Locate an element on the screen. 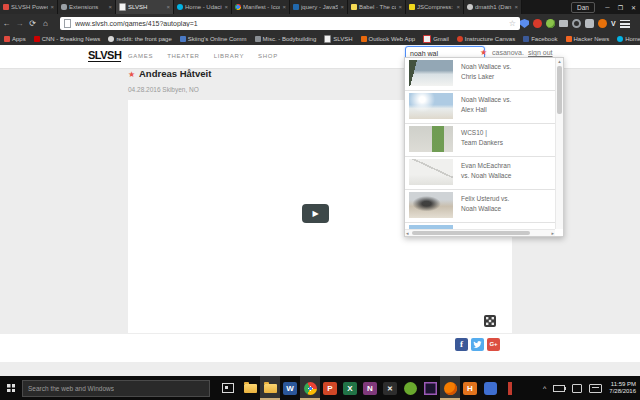 This screenshot has height=400, width=640. start-button is located at coordinates (11, 388).